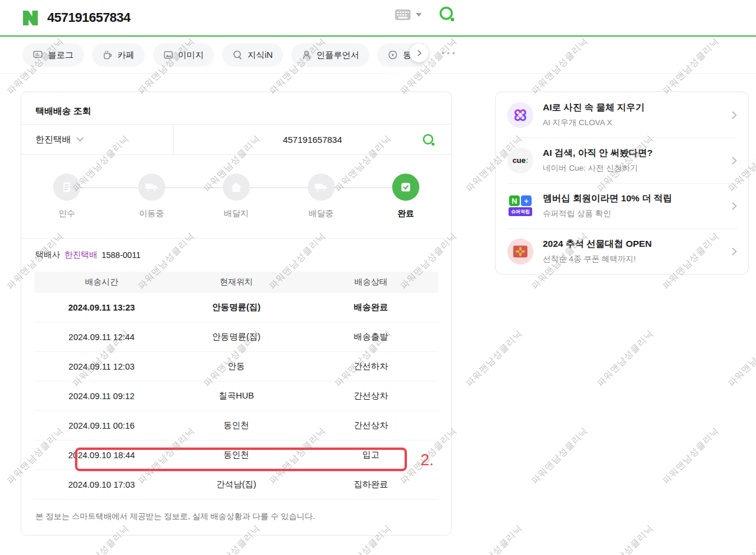 This screenshot has height=555, width=756. Describe the element at coordinates (102, 282) in the screenshot. I see `column-header: 배송시간` at that location.